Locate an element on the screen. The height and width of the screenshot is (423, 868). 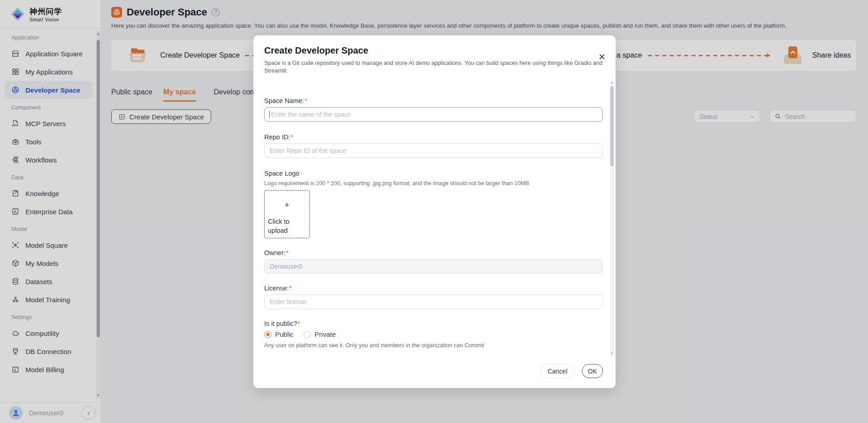
text-caret is located at coordinates (270, 114).